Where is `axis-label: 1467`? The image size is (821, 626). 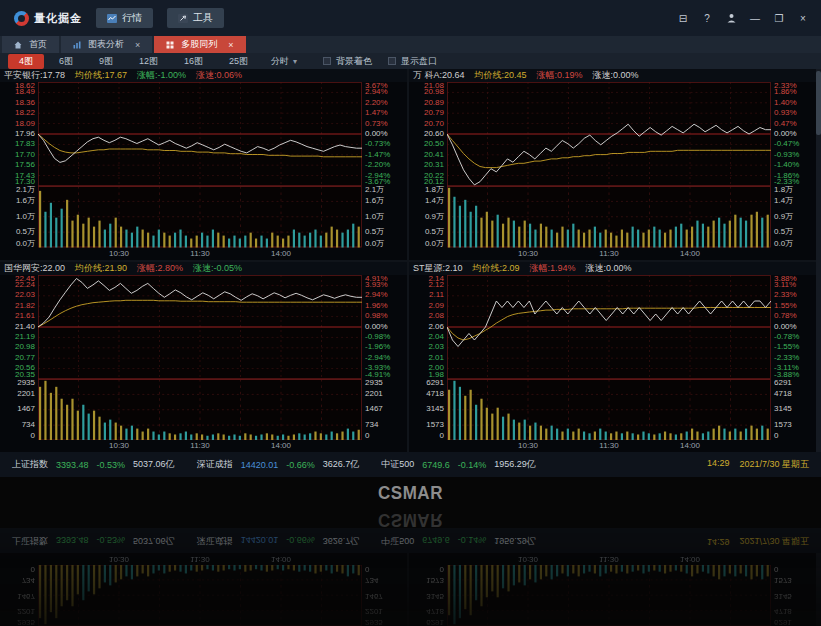 axis-label: 1467 is located at coordinates (26, 409).